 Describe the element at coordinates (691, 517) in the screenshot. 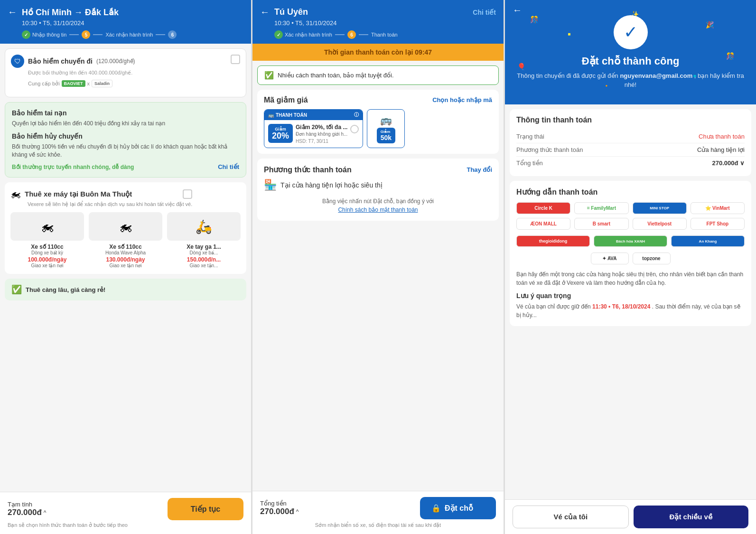

I see `return-trip-button: Đặt chiều về` at that location.